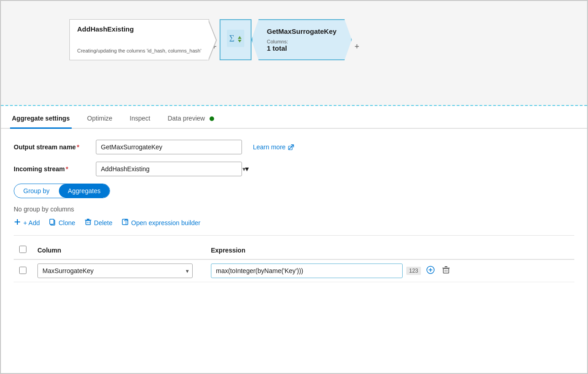 The image size is (588, 374). What do you see at coordinates (52, 223) in the screenshot?
I see `clone-icon` at bounding box center [52, 223].